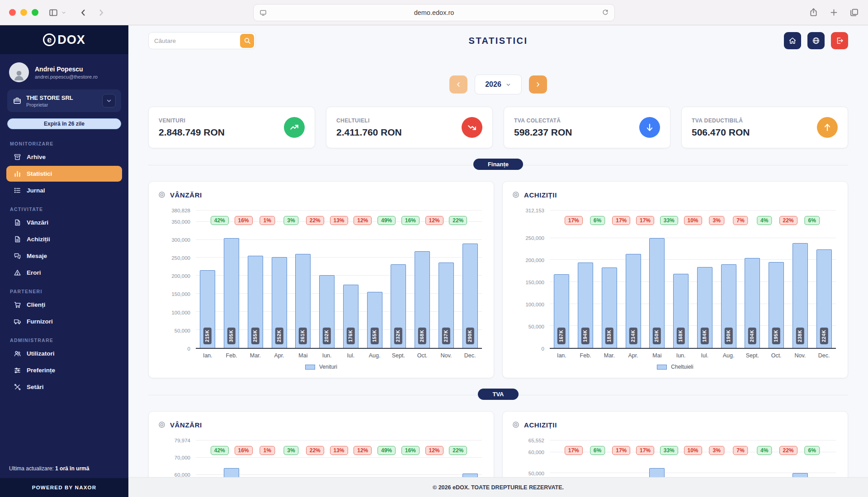 Image resolution: width=868 pixels, height=497 pixels. What do you see at coordinates (64, 387) in the screenshot?
I see `sidebar-item-setari: Setări` at bounding box center [64, 387].